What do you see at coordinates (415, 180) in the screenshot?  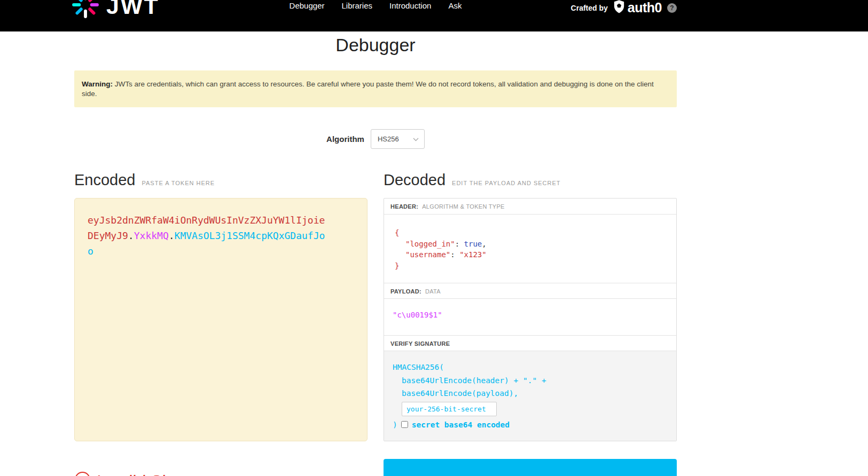 I see `decoded-title: Decoded` at bounding box center [415, 180].